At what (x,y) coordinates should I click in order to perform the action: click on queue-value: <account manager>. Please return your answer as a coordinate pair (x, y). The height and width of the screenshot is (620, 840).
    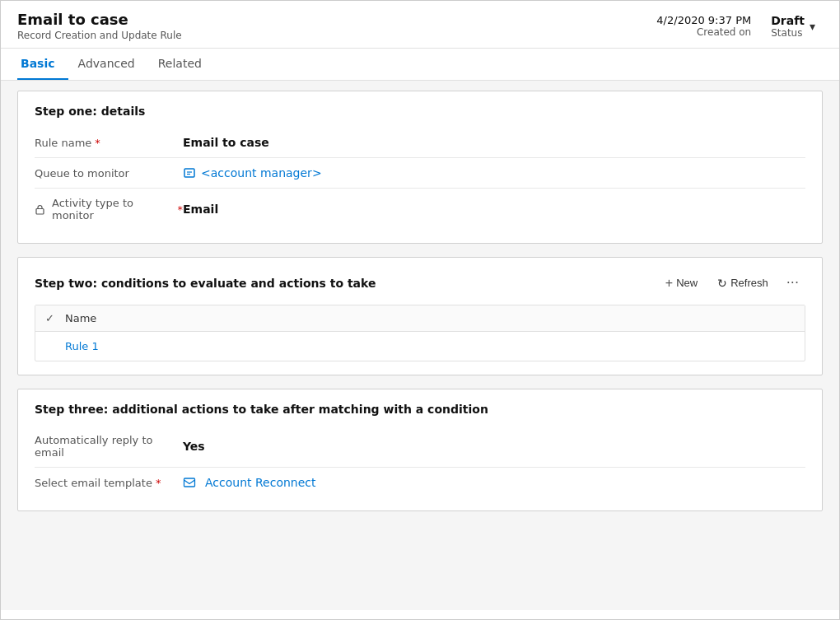
    Looking at the image, I should click on (494, 173).